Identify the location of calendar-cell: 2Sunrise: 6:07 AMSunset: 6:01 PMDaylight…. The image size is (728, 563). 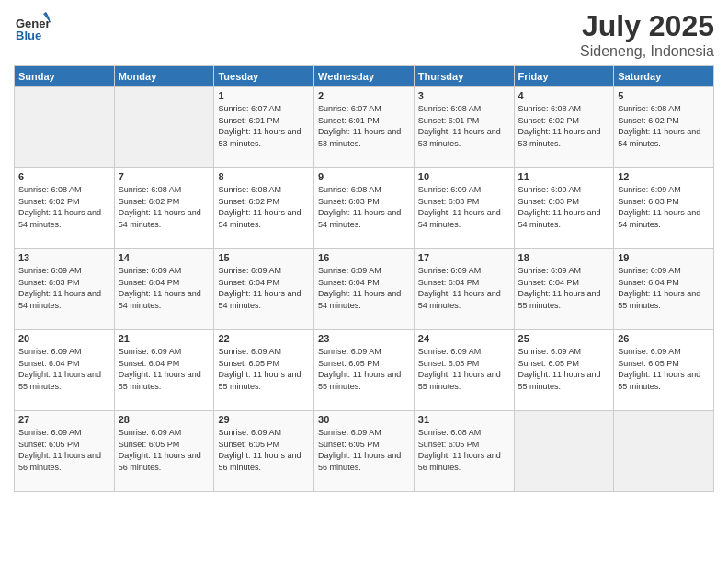
(364, 128).